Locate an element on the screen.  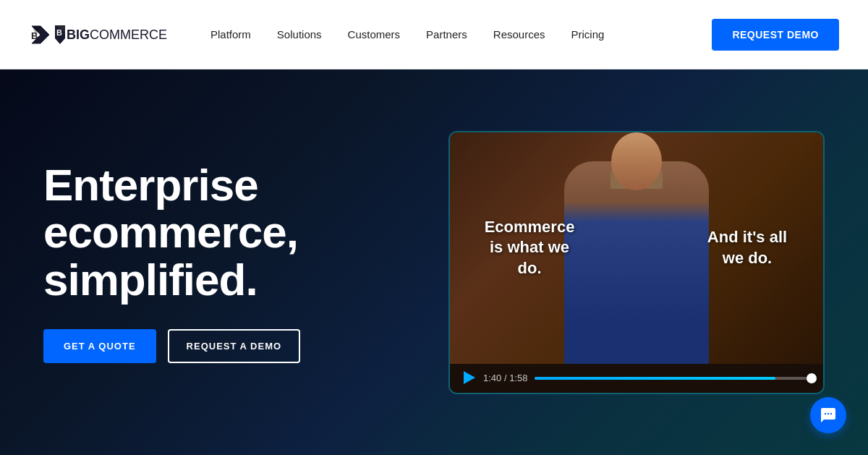
video-progress-fill is located at coordinates (655, 378).